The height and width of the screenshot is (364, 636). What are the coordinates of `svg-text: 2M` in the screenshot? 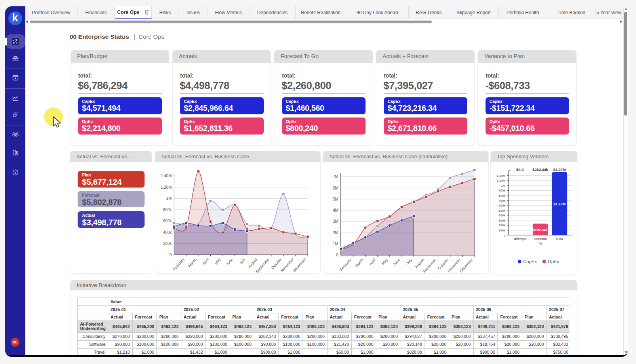 It's located at (335, 233).